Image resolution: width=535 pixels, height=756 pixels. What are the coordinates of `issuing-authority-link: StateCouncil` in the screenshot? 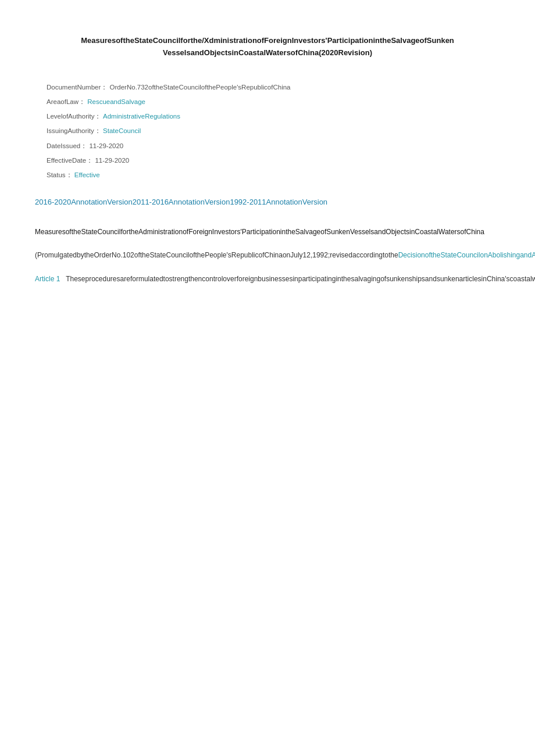 It's located at (122, 131).